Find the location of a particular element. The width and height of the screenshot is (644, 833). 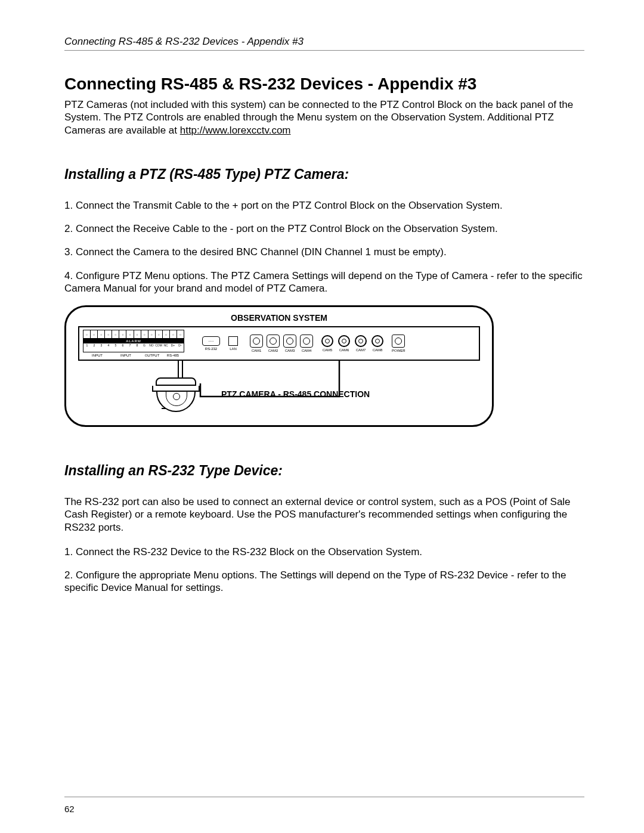

din-cam3-label: CAM3 is located at coordinates (290, 351).